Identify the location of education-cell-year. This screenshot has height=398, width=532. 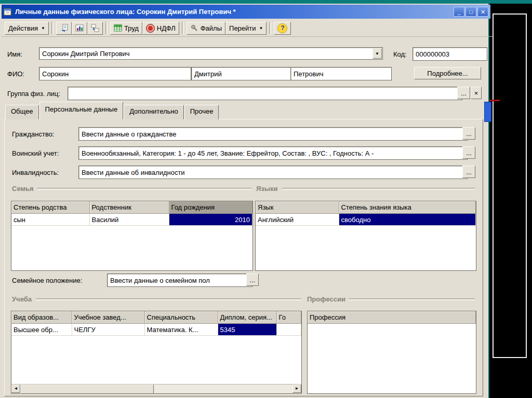
(289, 330).